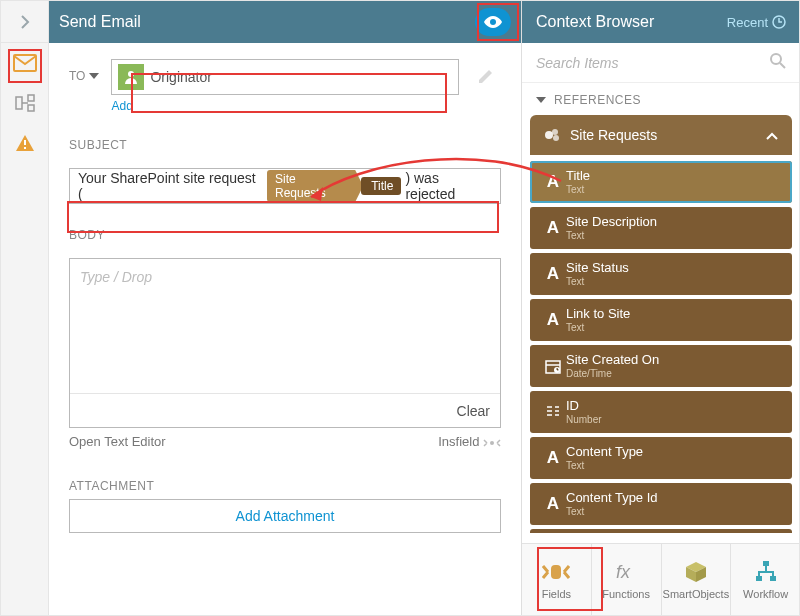 The width and height of the screenshot is (800, 616). Describe the element at coordinates (448, 186) in the screenshot. I see `subject-text-post: ) was rejected` at that location.